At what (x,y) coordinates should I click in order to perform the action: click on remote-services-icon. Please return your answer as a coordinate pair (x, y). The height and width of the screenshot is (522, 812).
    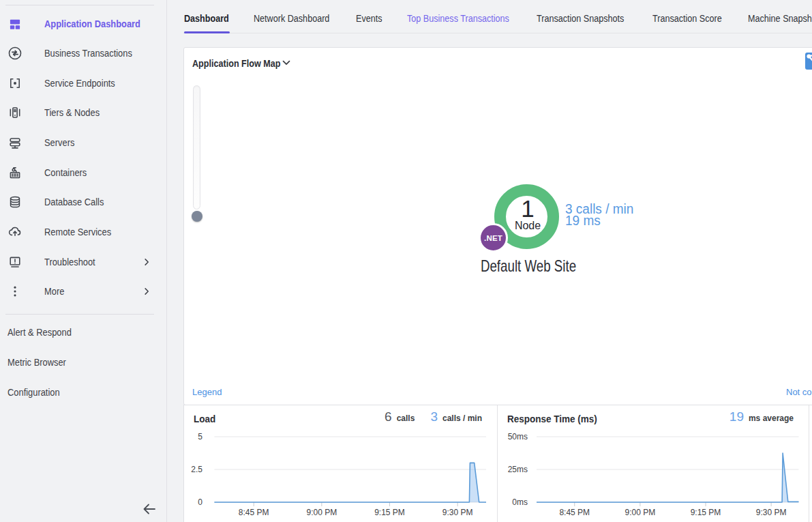
    Looking at the image, I should click on (15, 232).